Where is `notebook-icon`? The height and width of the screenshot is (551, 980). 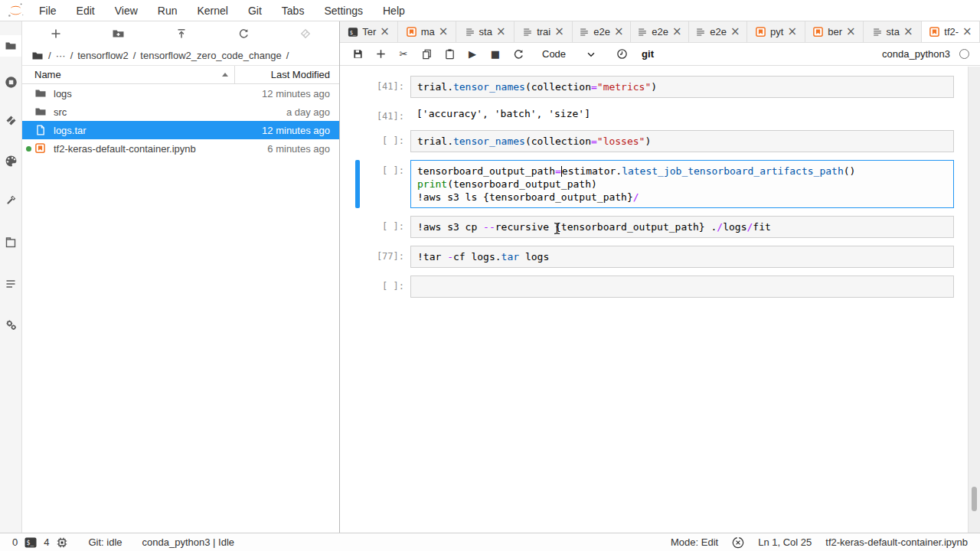
notebook-icon is located at coordinates (818, 32).